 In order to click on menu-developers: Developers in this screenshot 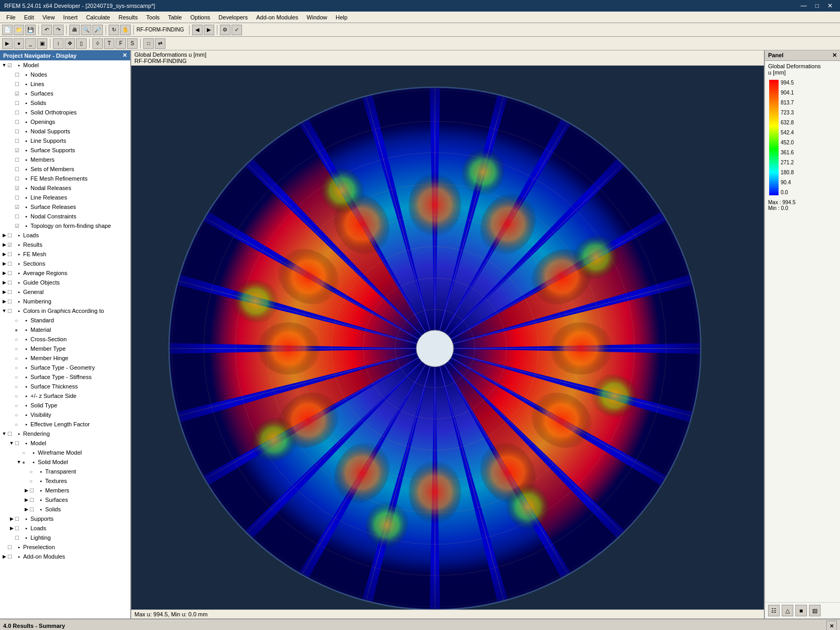, I will do `click(233, 17)`.